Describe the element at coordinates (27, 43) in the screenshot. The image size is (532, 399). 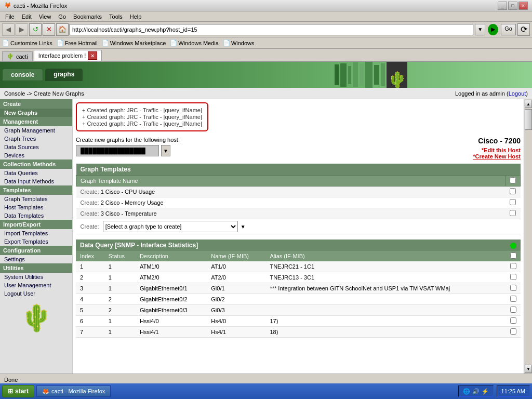
I see `bookmark-customize: 📄 Customize Links` at that location.